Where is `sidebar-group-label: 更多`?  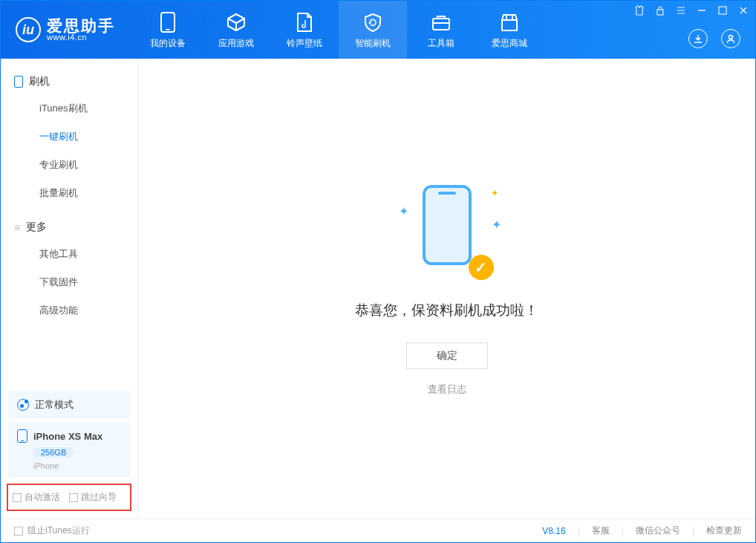 sidebar-group-label: 更多 is located at coordinates (36, 227).